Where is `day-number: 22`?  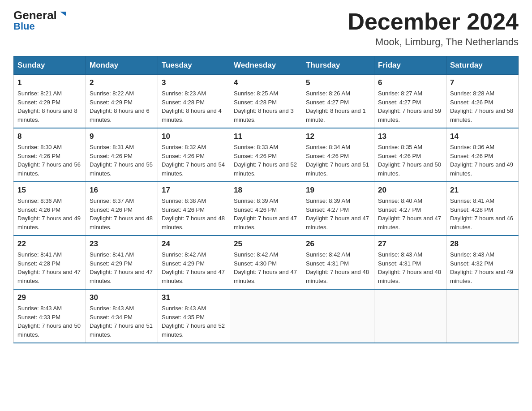
day-number: 22 is located at coordinates (50, 244).